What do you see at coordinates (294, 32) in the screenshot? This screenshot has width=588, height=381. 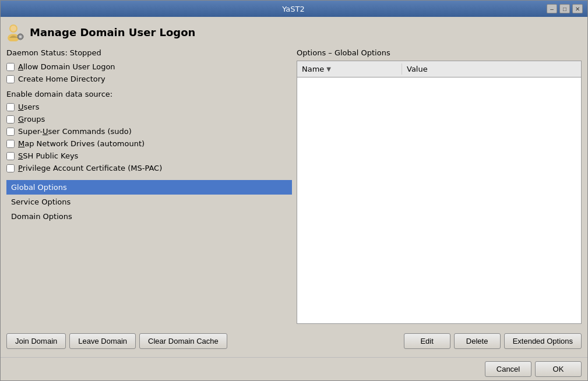 I see `main-header: Manage Domain User Logon` at bounding box center [294, 32].